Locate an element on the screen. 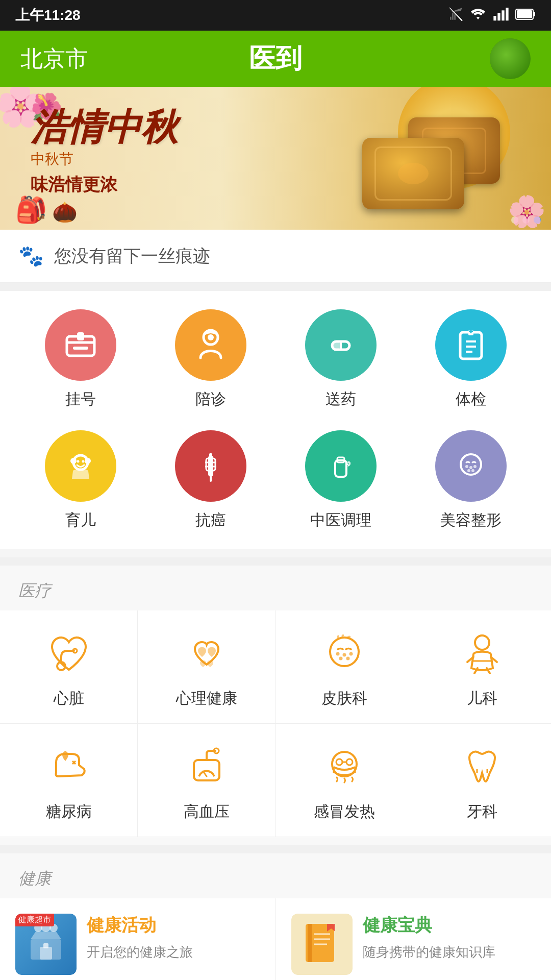 This screenshot has height=980, width=551. mute-icon is located at coordinates (456, 15).